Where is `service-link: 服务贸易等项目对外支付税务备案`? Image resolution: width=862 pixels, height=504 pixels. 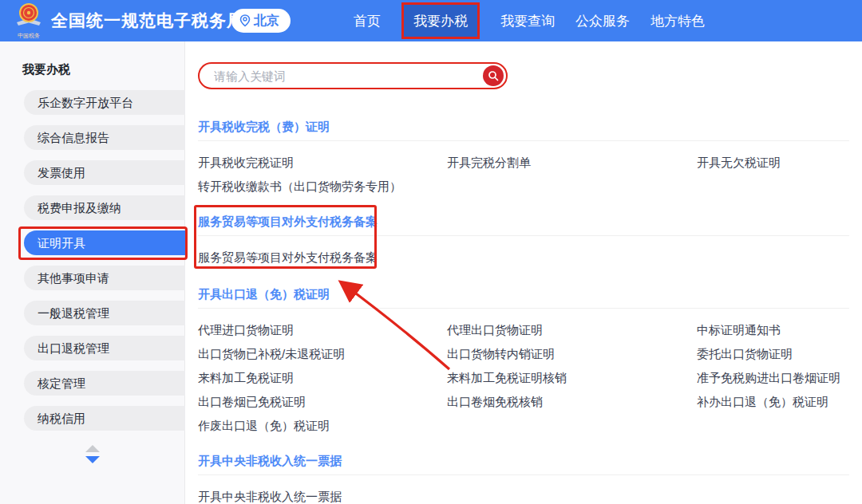
service-link: 服务贸易等项目对外支付税务备案 is located at coordinates (322, 258).